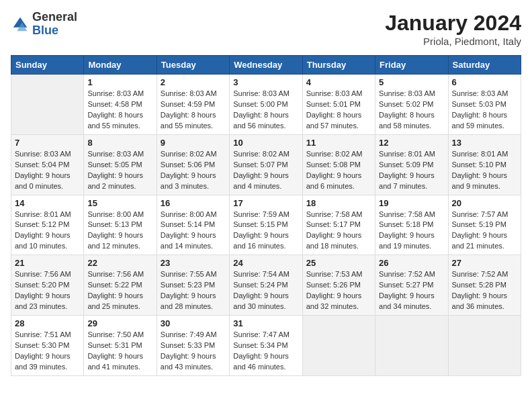 The height and width of the screenshot is (411, 532). What do you see at coordinates (411, 291) in the screenshot?
I see `day-info: Sunrise: 7:52 AMSunset: 5:27 PMDaylight:…` at bounding box center [411, 291].